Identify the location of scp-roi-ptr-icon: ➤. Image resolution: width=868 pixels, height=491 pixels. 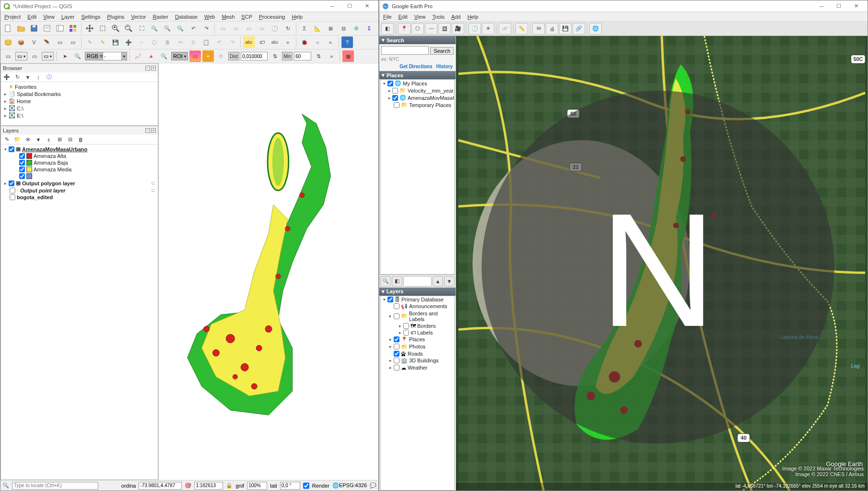
(65, 56).